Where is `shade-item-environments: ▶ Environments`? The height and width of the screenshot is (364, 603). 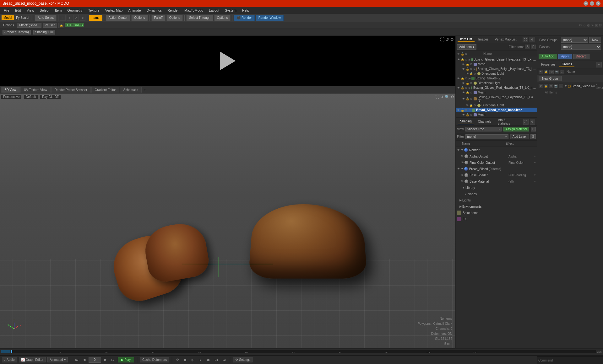 shade-item-environments: ▶ Environments is located at coordinates (496, 206).